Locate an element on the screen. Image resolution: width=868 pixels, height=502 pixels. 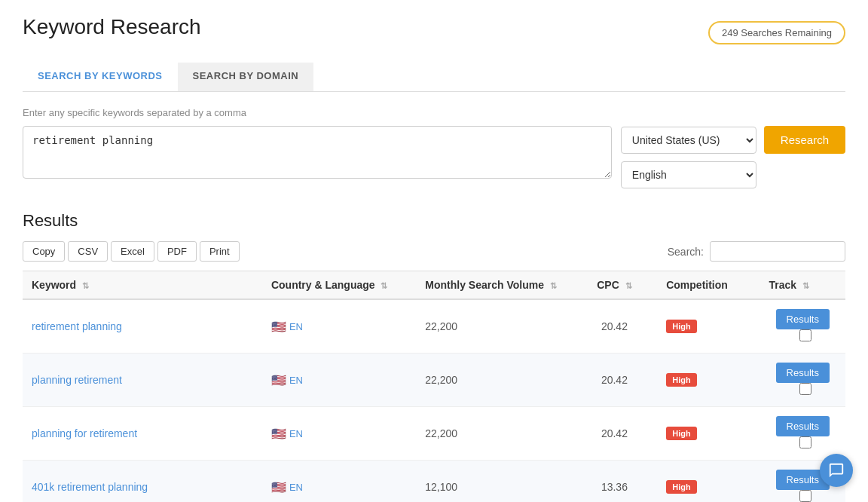
sort-keyword-icon: ⇅ is located at coordinates (86, 286).